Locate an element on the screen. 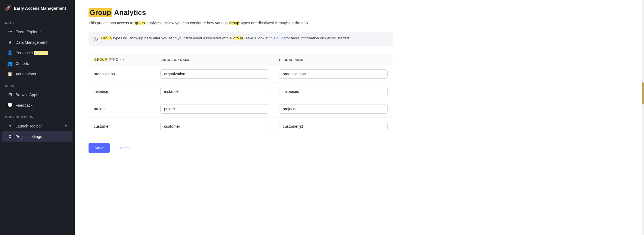 The image size is (644, 235). plural-name-cell-project is located at coordinates (334, 109).